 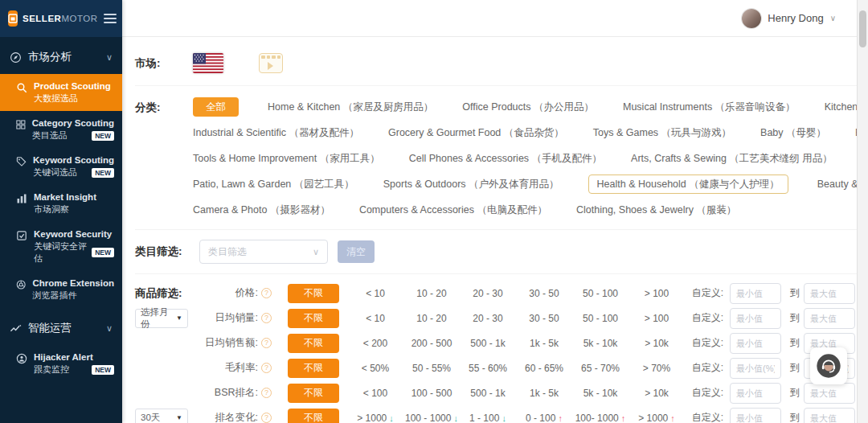 What do you see at coordinates (313, 416) in the screenshot?
I see `rank-change-unlimited-button: 不限` at bounding box center [313, 416].